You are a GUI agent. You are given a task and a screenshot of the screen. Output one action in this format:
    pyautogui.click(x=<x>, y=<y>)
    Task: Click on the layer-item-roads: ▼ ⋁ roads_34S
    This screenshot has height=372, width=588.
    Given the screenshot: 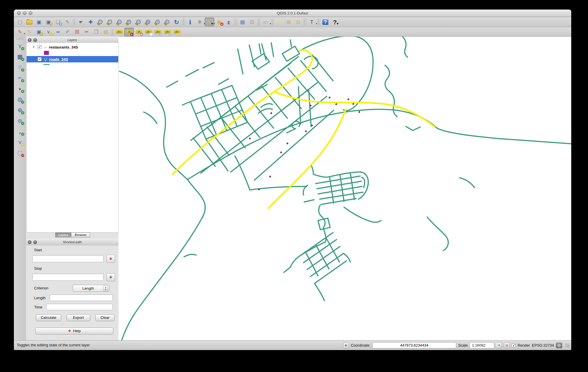 What is the action you would take?
    pyautogui.click(x=72, y=59)
    